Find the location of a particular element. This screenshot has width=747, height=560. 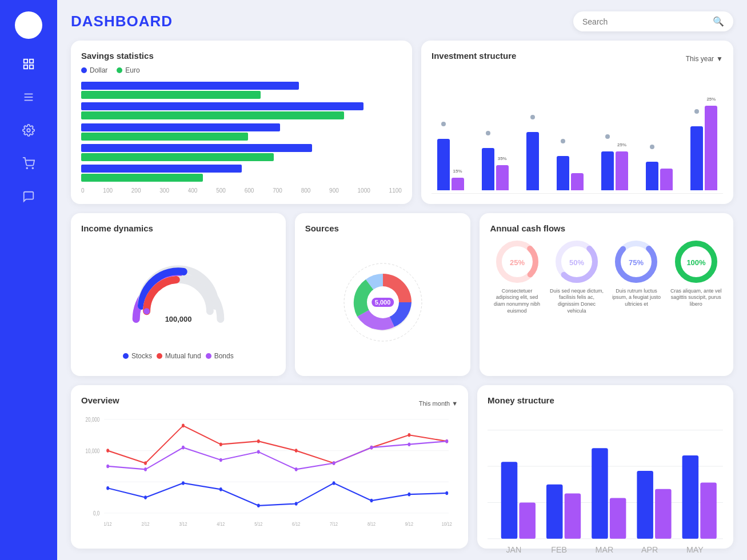

income-value: 100,000 is located at coordinates (178, 319).